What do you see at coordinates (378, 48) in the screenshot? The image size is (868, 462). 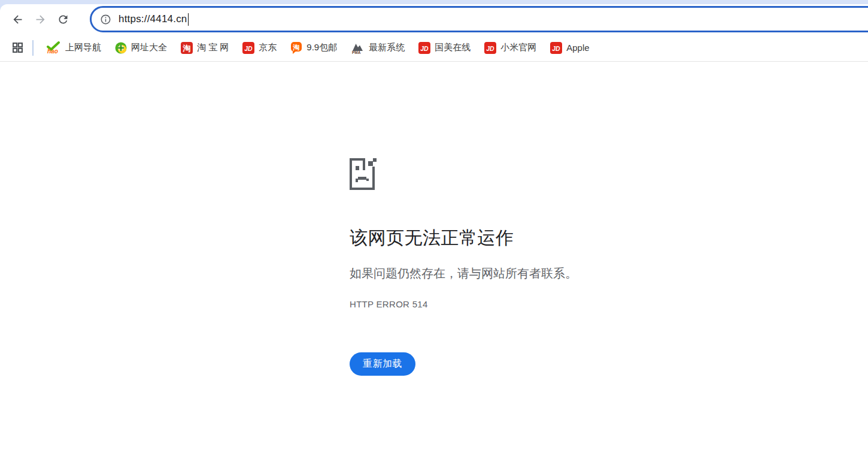 I see `bookmark-item: PMA最新系统` at bounding box center [378, 48].